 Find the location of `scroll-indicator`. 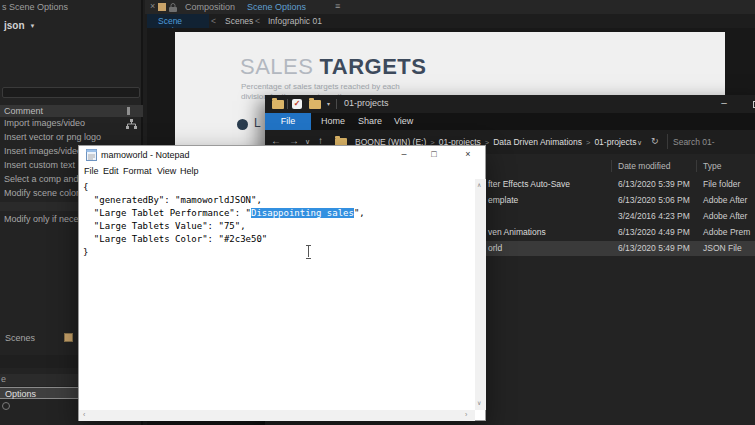

scroll-indicator is located at coordinates (128, 111).